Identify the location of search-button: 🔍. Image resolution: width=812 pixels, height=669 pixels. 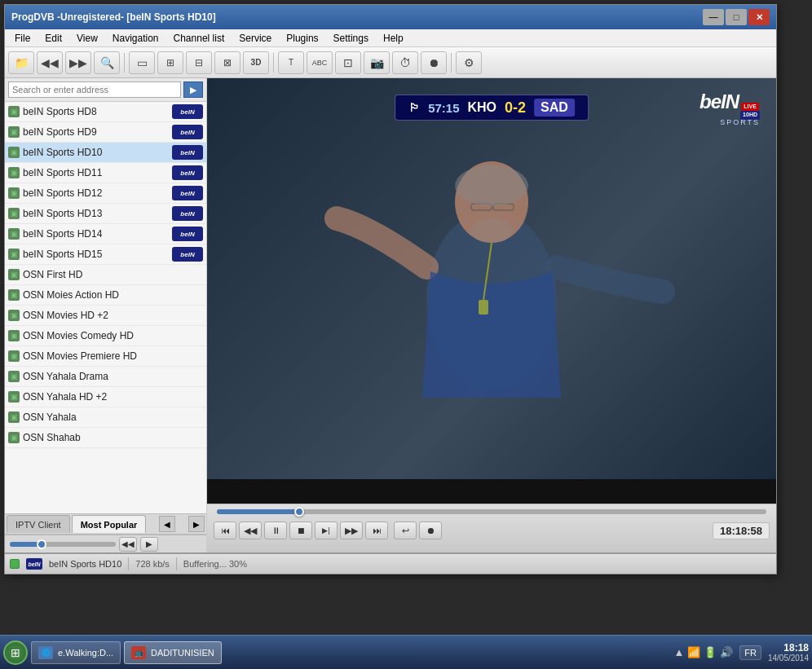
(107, 63).